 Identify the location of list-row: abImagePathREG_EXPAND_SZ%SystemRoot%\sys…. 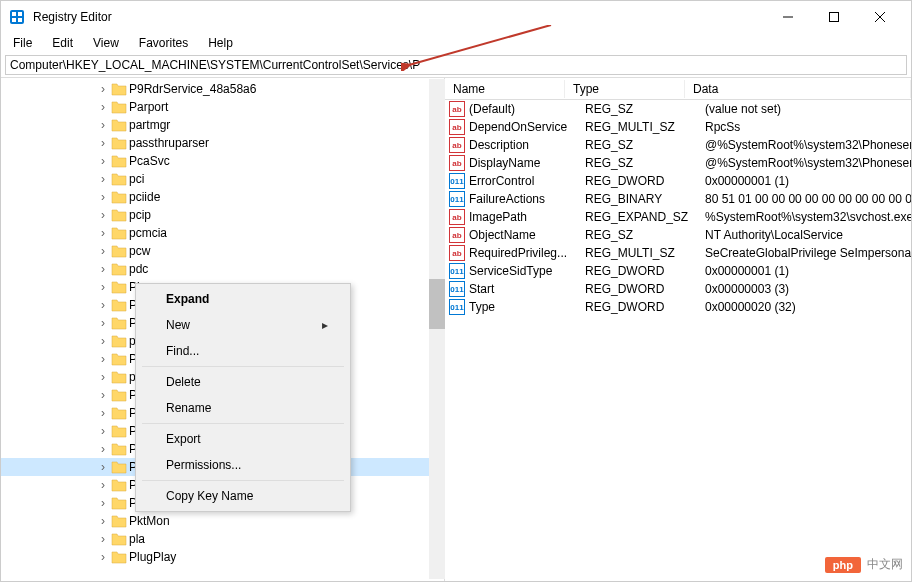
(678, 217).